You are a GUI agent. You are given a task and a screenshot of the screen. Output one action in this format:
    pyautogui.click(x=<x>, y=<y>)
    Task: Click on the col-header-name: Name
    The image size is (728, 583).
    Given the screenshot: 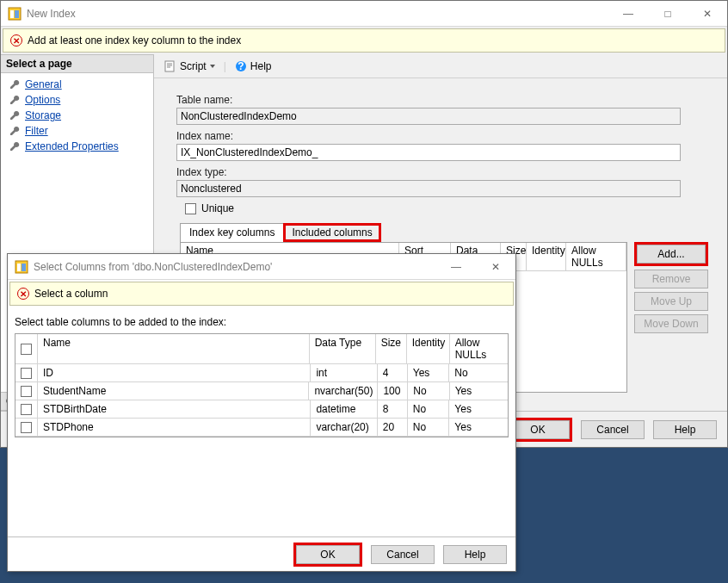 What is the action you would take?
    pyautogui.click(x=174, y=350)
    